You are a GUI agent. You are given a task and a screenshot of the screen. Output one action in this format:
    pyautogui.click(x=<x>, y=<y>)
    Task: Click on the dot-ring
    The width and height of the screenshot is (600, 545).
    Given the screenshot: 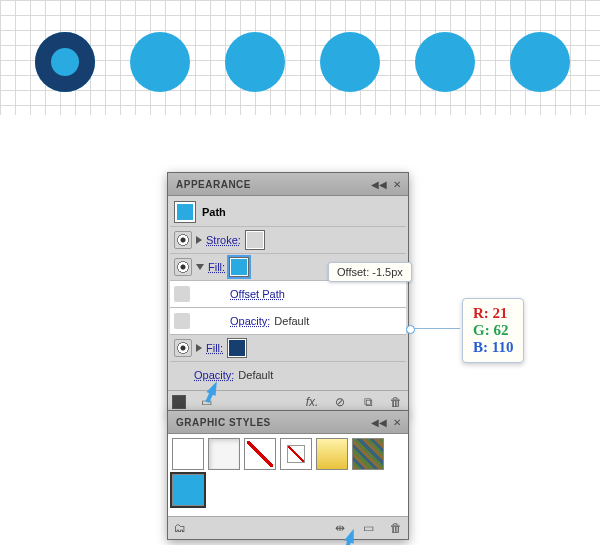 What is the action you would take?
    pyautogui.click(x=65, y=62)
    